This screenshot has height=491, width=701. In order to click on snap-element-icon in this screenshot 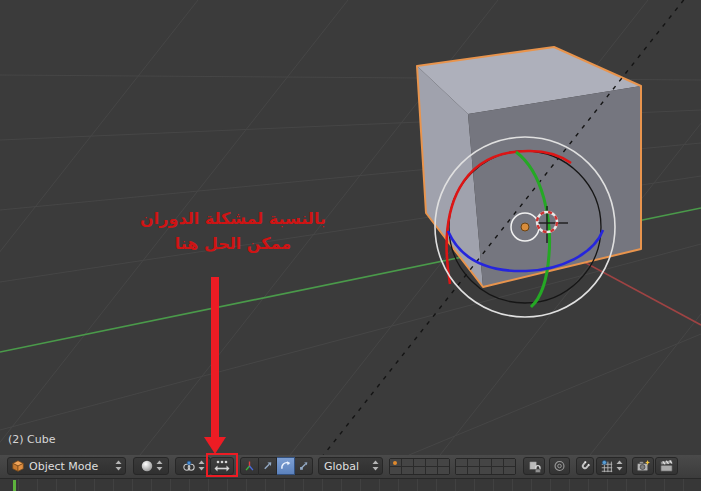, I will do `click(607, 466)`.